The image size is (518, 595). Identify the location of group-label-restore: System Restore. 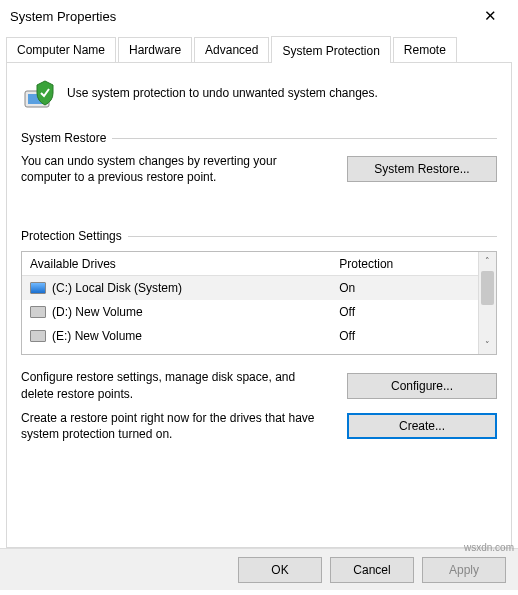
(64, 138).